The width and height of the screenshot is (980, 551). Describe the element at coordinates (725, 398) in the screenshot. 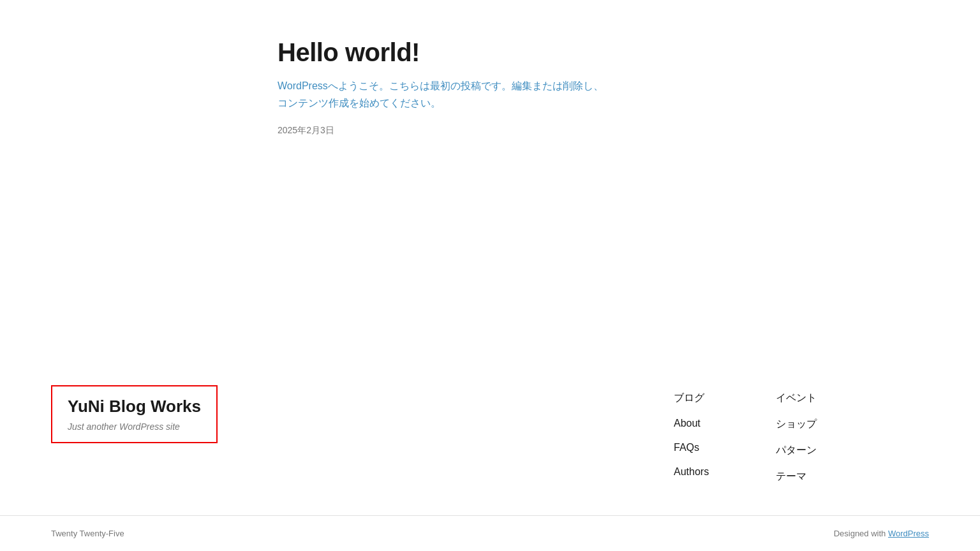

I see `footer-nav-blog: ブログ` at that location.